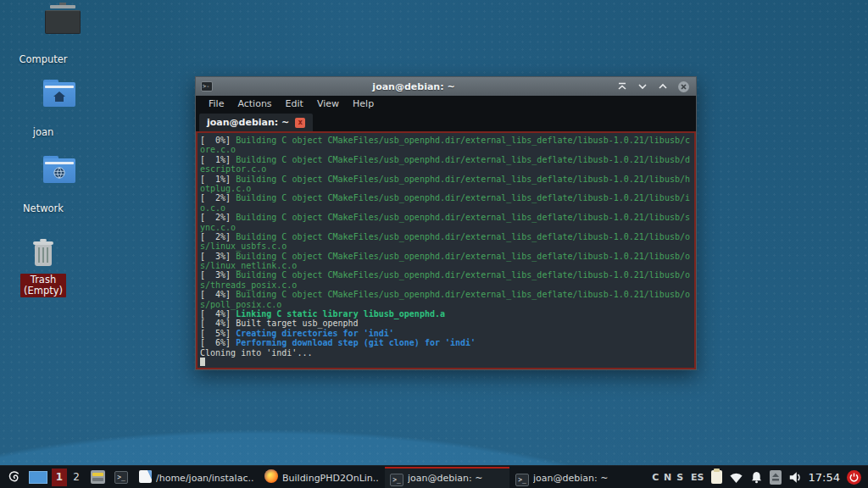 This screenshot has height=488, width=868. What do you see at coordinates (43, 268) in the screenshot?
I see `desktop-icon-trash: Trash(Empty)` at bounding box center [43, 268].